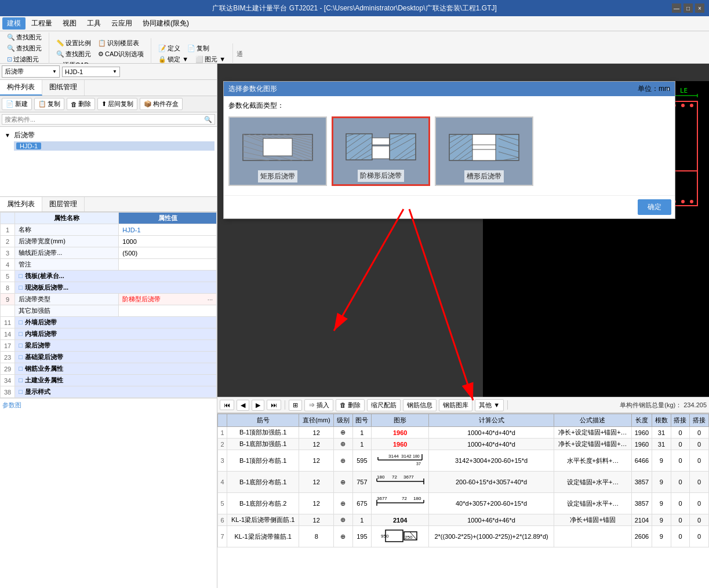  What do you see at coordinates (173, 59) in the screenshot?
I see `lock-btn: 🔒 锁定 ▼` at bounding box center [173, 59].